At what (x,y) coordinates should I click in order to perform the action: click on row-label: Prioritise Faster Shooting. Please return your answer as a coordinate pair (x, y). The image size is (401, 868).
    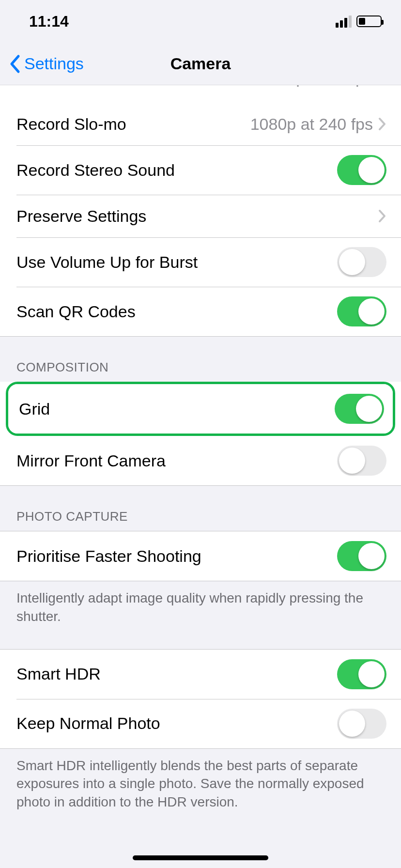
    Looking at the image, I should click on (109, 556).